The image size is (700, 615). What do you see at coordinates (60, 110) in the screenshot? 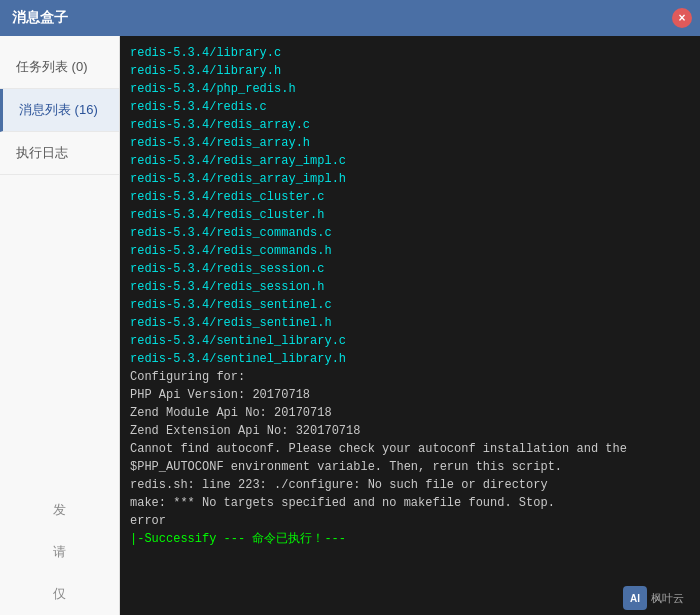
I see `sidebar-item-message-list: 消息列表 (16)` at bounding box center [60, 110].